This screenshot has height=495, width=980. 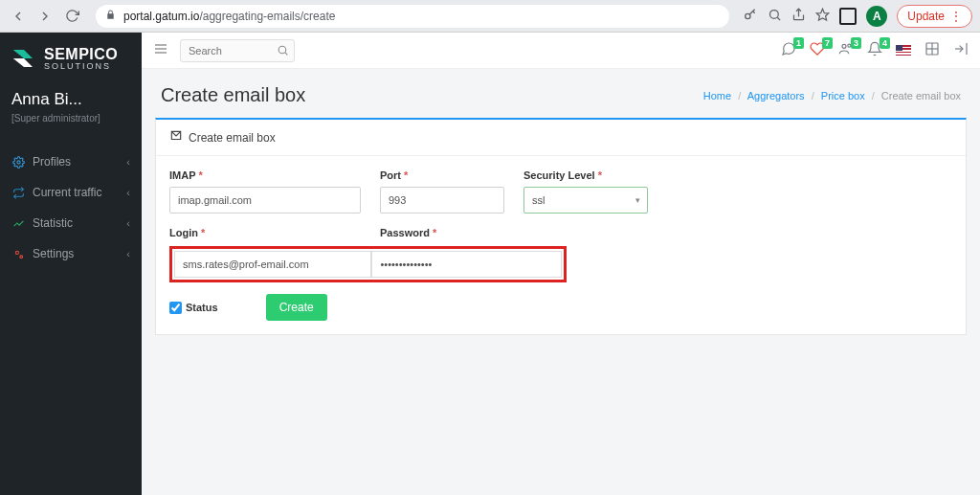 I want to click on sidebar-item-label: Statistic, so click(x=53, y=223).